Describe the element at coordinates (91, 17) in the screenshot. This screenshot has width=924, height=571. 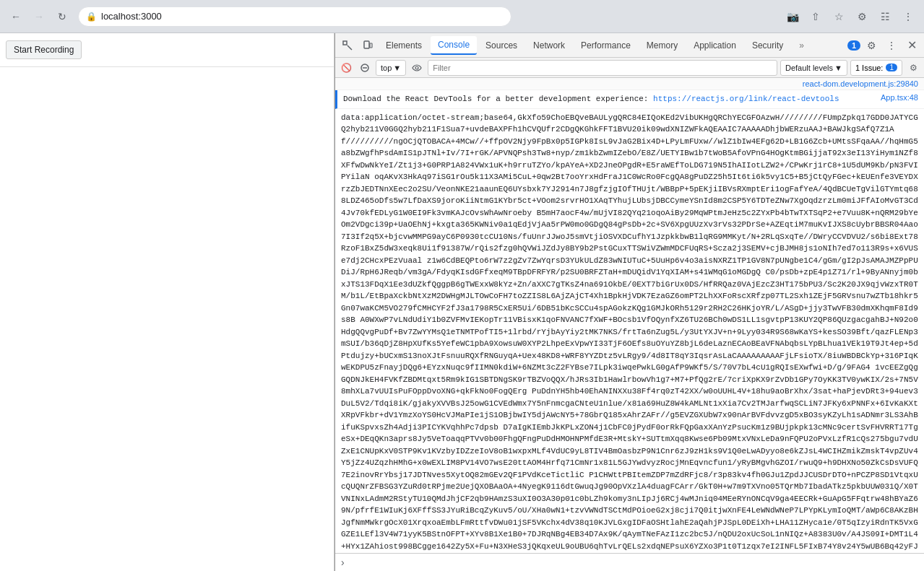
I see `lock-icon: 🔒` at that location.